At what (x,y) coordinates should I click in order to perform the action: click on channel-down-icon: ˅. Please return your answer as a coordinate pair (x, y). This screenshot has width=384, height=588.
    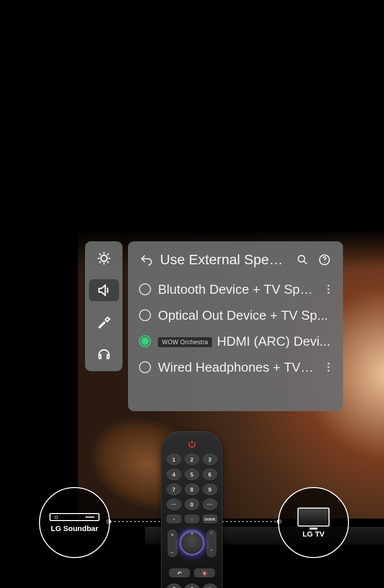
    Looking at the image, I should click on (212, 553).